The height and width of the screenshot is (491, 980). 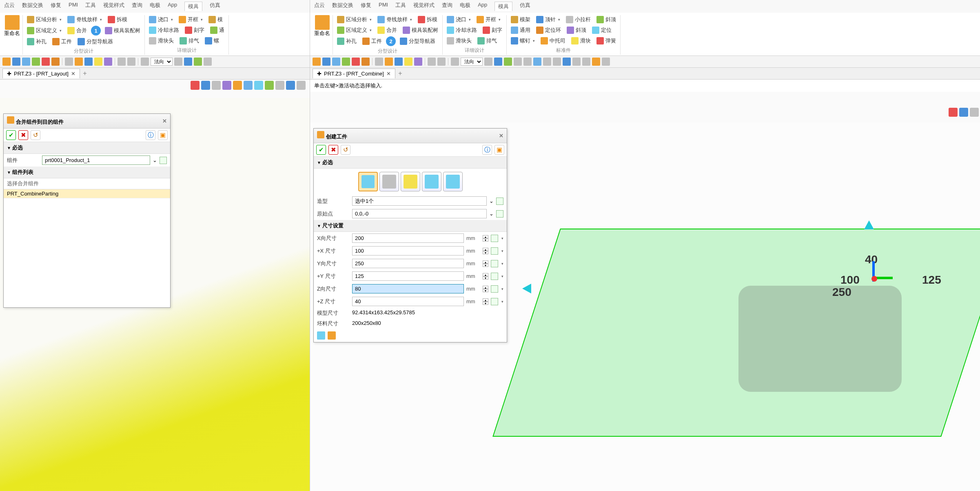 What do you see at coordinates (44, 20) in the screenshot?
I see `region-analysis-button: 区域分析▾` at bounding box center [44, 20].